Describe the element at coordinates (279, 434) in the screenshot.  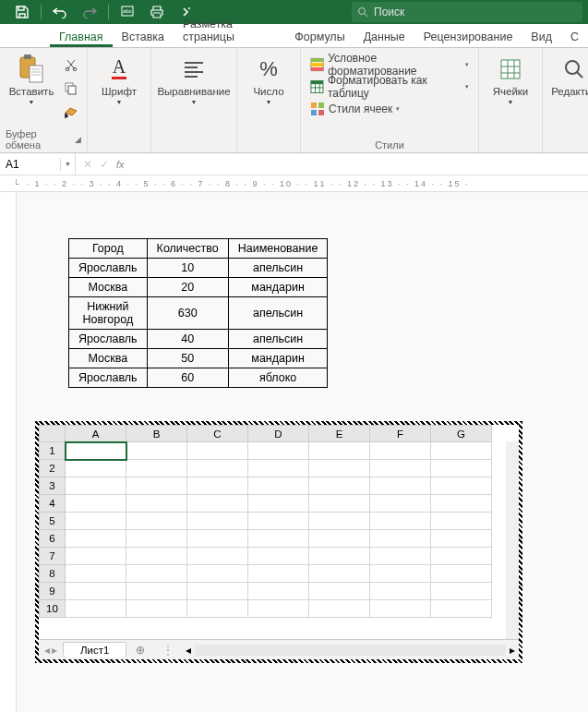
I see `col-header: D` at that location.